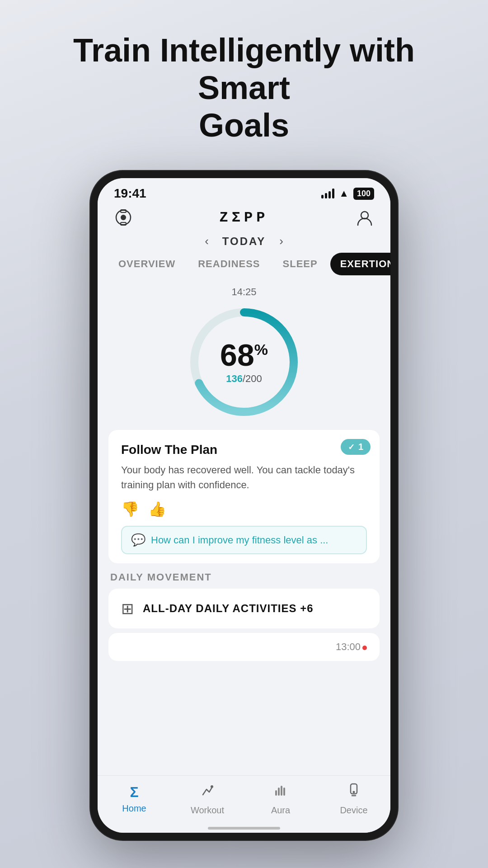 The width and height of the screenshot is (488, 868). What do you see at coordinates (352, 647) in the screenshot?
I see `time-badge: 13:00` at bounding box center [352, 647].